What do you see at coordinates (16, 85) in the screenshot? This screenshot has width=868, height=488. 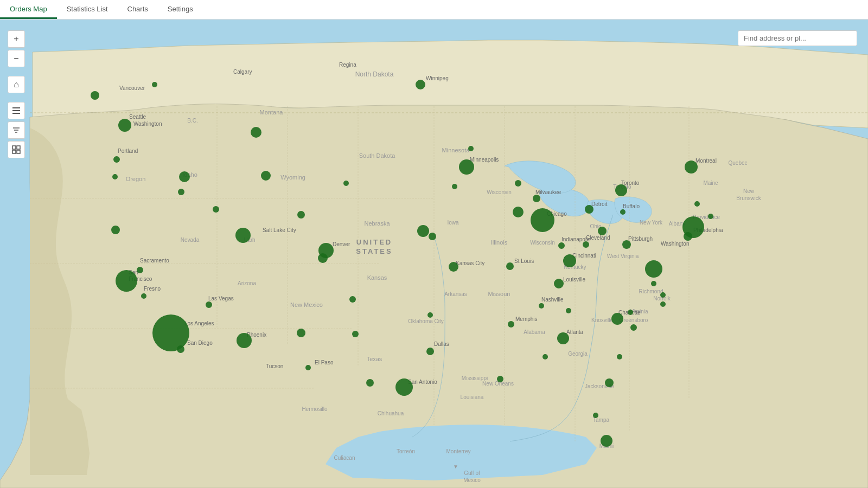 I see `home-button: ⌂` at bounding box center [16, 85].